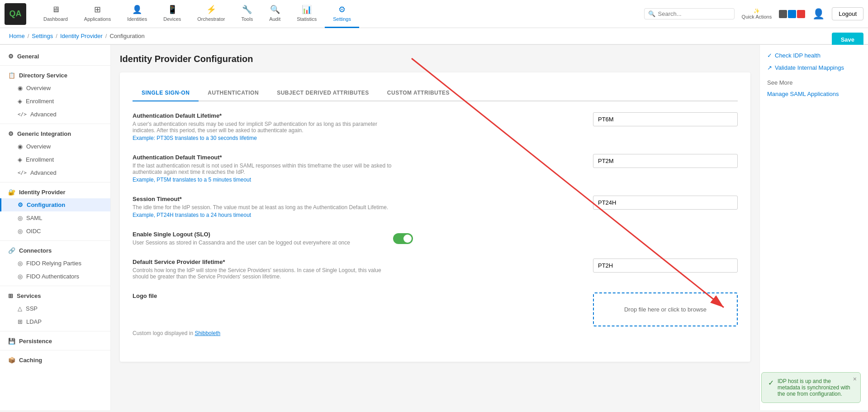  Describe the element at coordinates (211, 14) in the screenshot. I see `nav-orchestrator: ⚡ Orchestrator` at that location.